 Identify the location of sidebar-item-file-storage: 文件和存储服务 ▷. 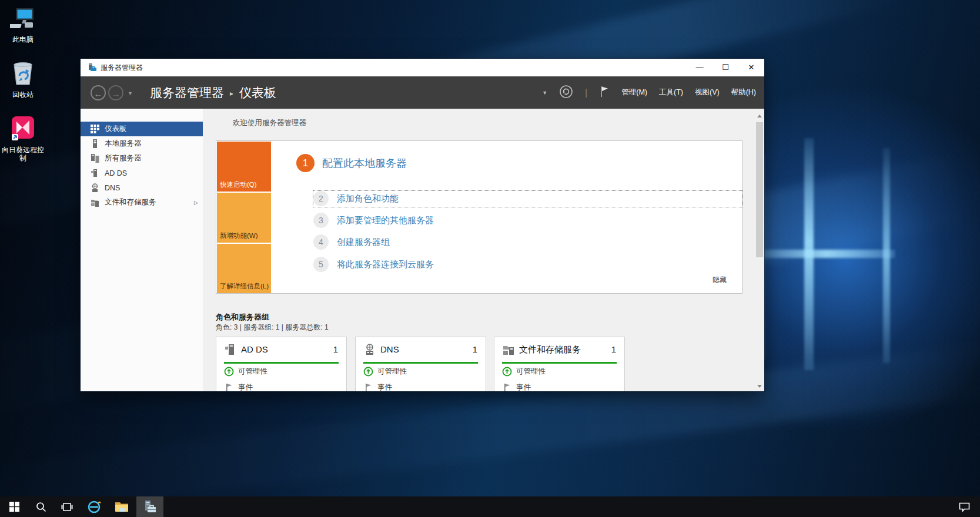
(142, 202).